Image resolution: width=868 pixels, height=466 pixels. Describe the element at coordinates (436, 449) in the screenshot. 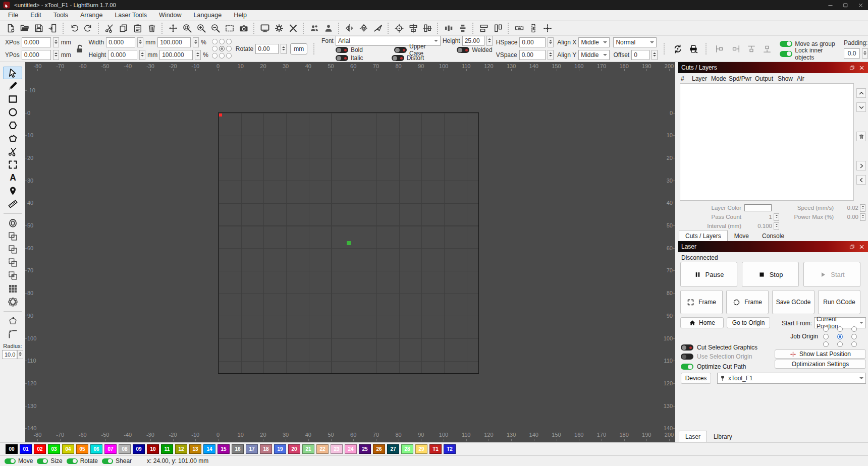

I see `palette-swatch-T1: T1` at that location.